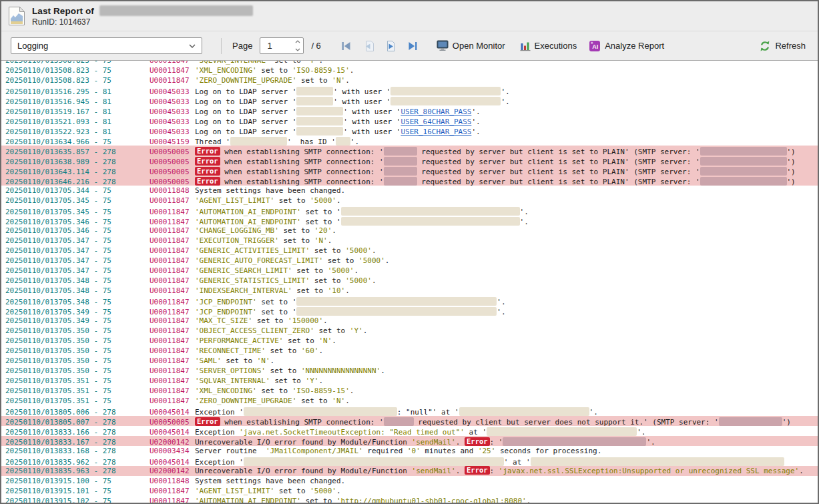  Describe the element at coordinates (471, 45) in the screenshot. I see `open-monitor-button: Open Monitor` at that location.